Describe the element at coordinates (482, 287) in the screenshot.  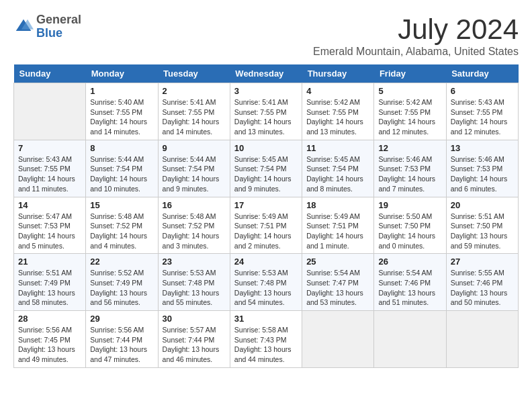
I see `day-info: Sunrise: 5:55 AMSunset: 7:46 PMDaylight:…` at that location.